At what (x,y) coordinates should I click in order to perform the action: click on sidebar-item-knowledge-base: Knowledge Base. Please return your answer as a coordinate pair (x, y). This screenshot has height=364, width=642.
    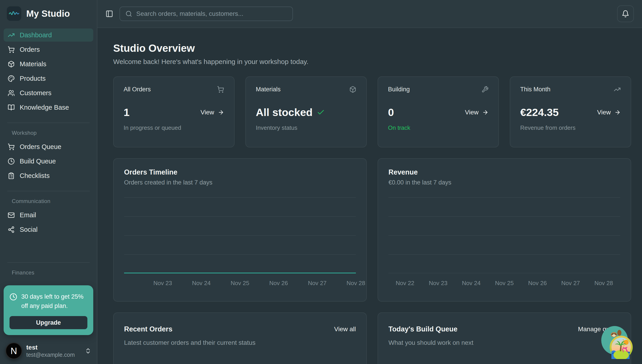
    Looking at the image, I should click on (49, 108).